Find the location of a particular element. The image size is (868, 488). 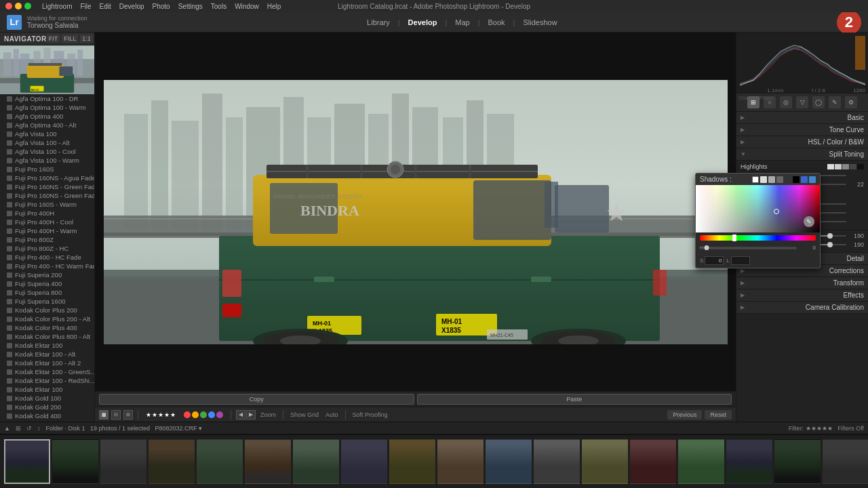

preset-item-25: Kodak Color Plus 200 - Alt is located at coordinates (47, 319).